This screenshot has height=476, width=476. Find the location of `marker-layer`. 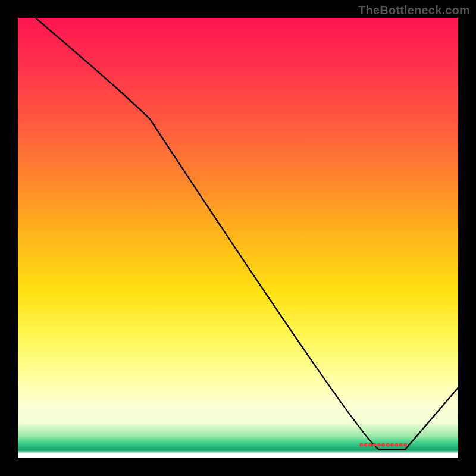

marker-layer is located at coordinates (383, 445).